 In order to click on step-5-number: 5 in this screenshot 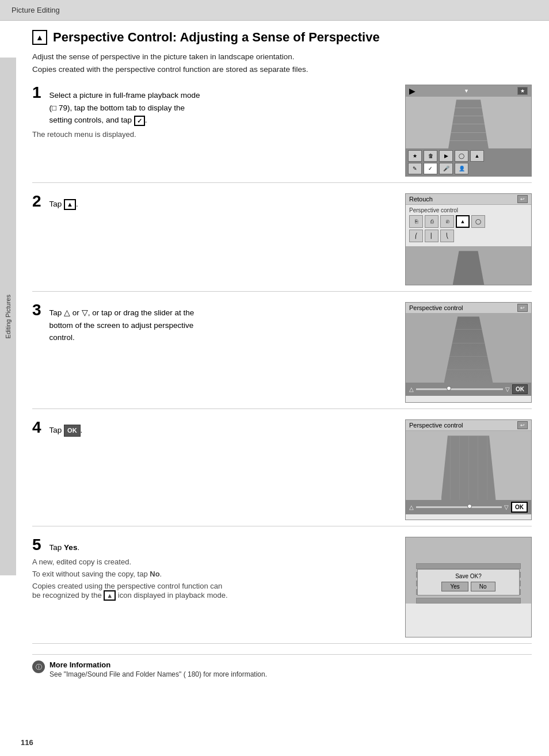, I will do `click(37, 545)`.